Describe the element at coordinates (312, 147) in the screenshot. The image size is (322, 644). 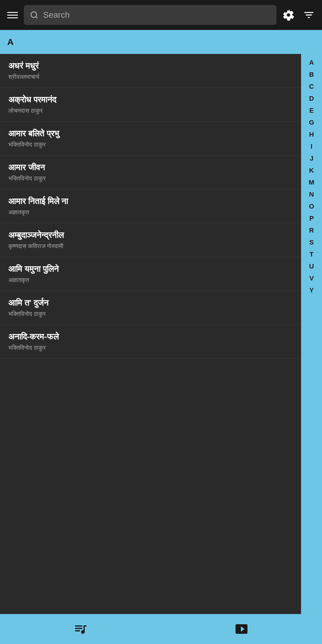
I see `alpha-sidebar-item: I` at that location.